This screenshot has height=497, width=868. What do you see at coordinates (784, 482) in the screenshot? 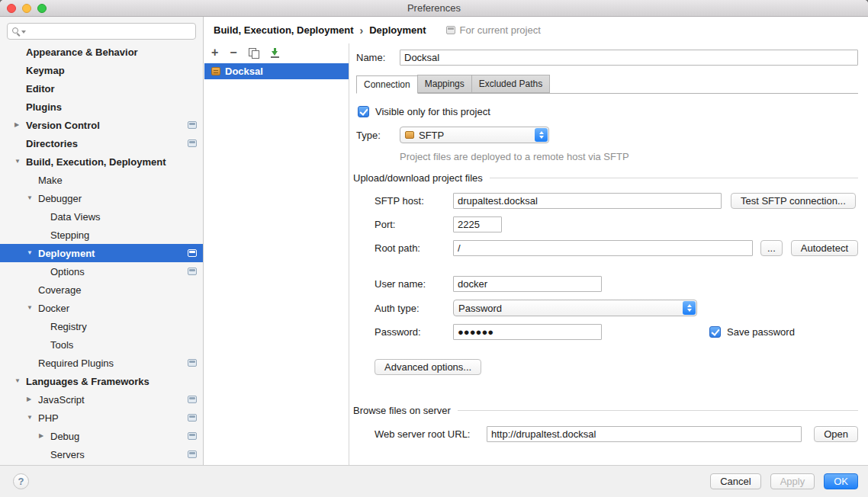
I see `footer-buttons: Cancel Apply OK` at bounding box center [784, 482].